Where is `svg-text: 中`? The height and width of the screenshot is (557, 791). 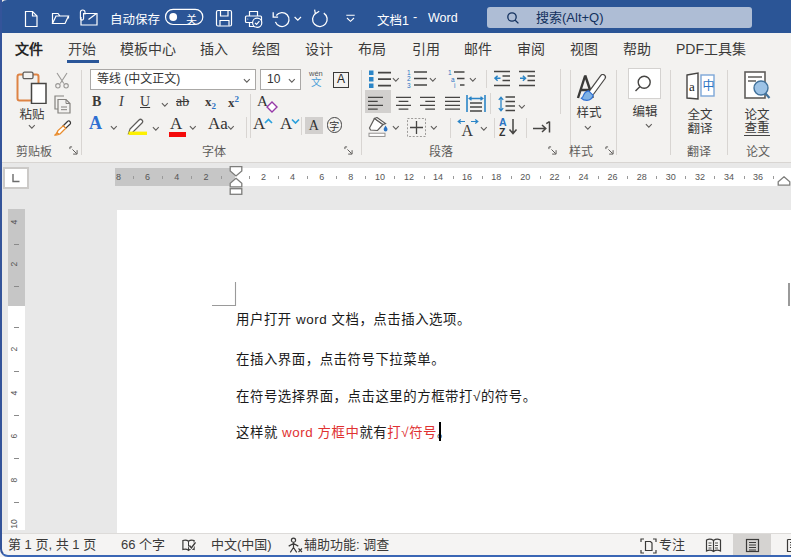
svg-text: 中 is located at coordinates (709, 84).